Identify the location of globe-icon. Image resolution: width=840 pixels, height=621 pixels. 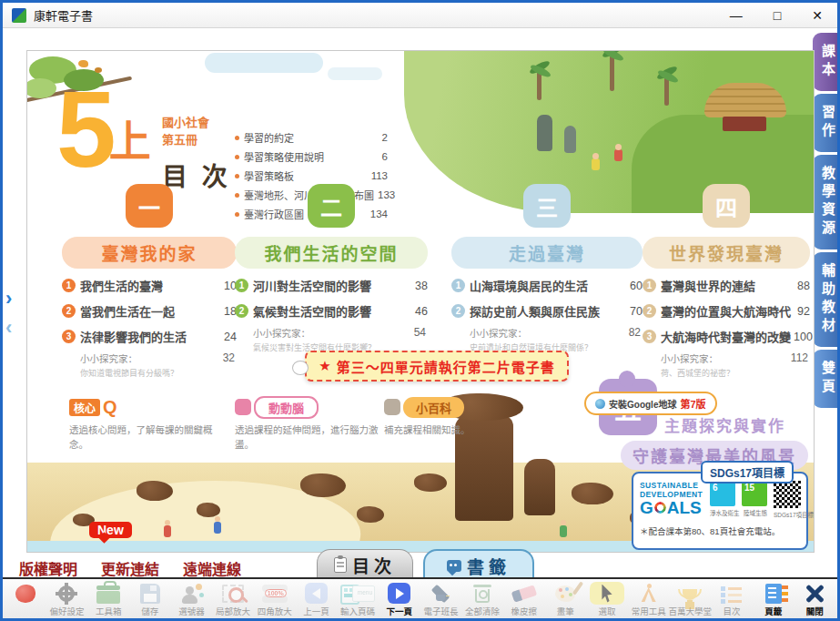
(601, 404).